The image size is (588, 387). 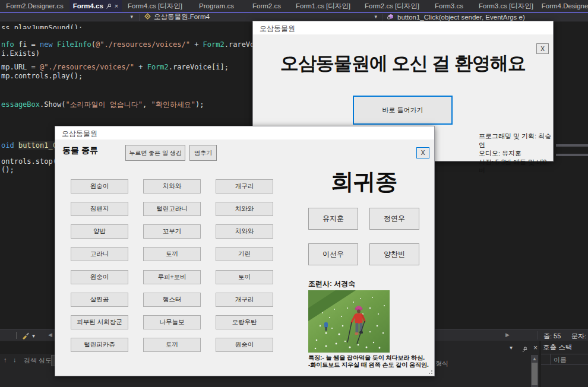 I want to click on code-line: mp.URL = @"./resources/voices/" + Form2.…, so click(x=115, y=68).